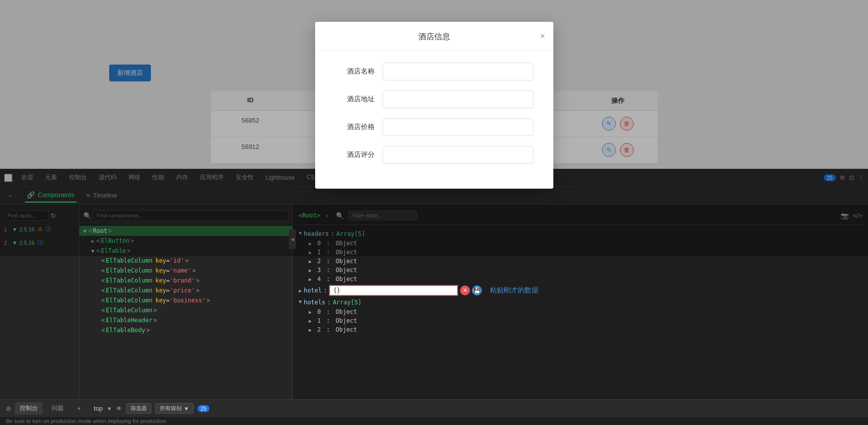  I want to click on state-hotels-0: ▶ 0 : Object, so click(581, 312).